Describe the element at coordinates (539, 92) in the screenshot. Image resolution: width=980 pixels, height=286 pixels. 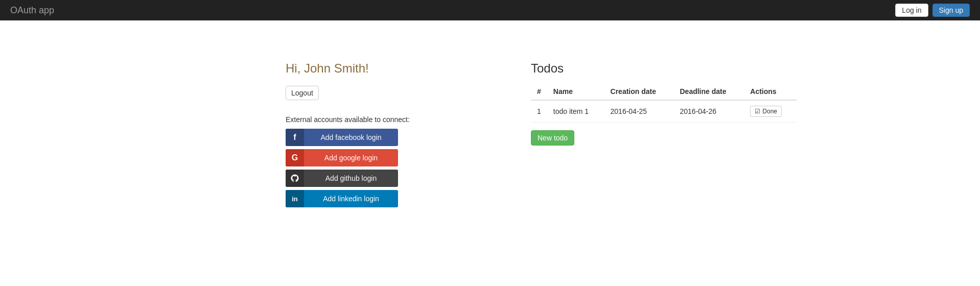
I see `col-header-id: #` at that location.